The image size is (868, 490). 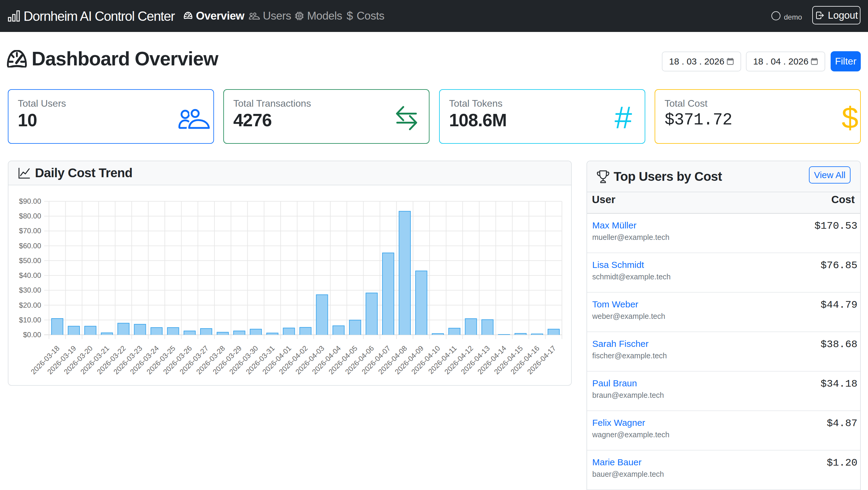 I want to click on svg-text: $70.00, so click(x=30, y=231).